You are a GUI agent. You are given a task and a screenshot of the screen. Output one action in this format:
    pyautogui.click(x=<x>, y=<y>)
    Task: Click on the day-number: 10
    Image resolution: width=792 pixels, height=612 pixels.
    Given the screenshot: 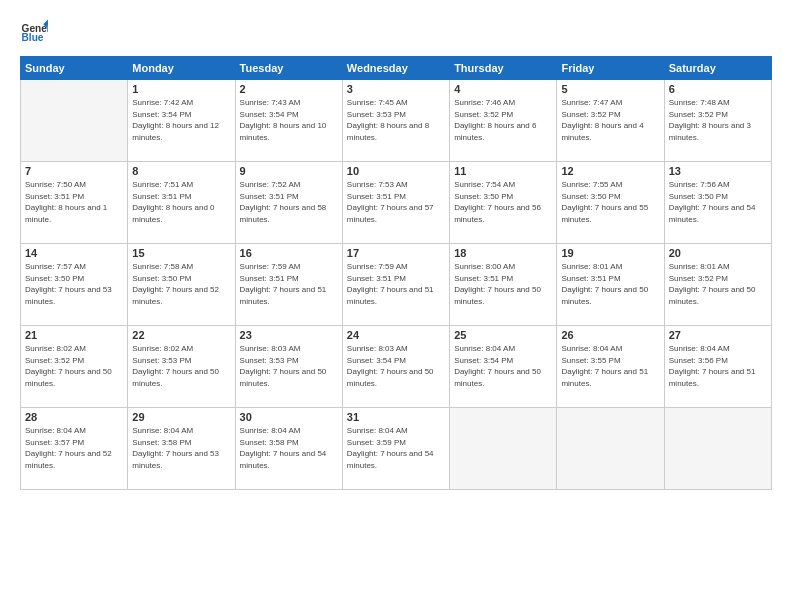 What is the action you would take?
    pyautogui.click(x=396, y=171)
    